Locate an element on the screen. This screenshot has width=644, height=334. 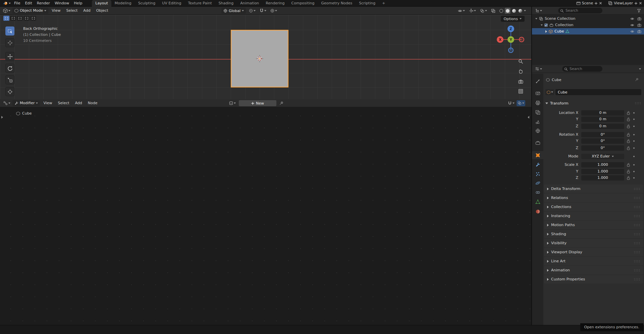
menu-render: Render is located at coordinates (44, 3).